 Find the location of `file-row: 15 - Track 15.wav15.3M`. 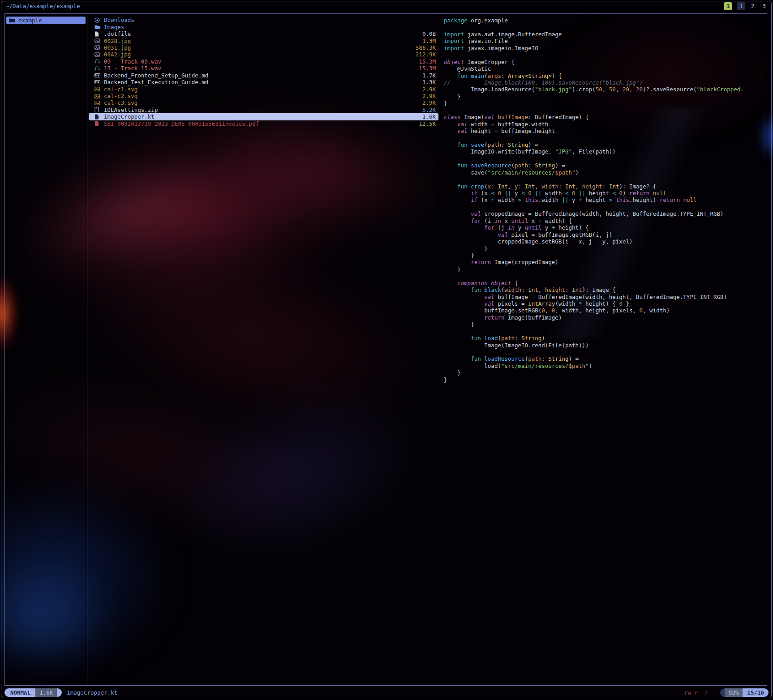

file-row: 15 - Track 15.wav15.3M is located at coordinates (263, 68).